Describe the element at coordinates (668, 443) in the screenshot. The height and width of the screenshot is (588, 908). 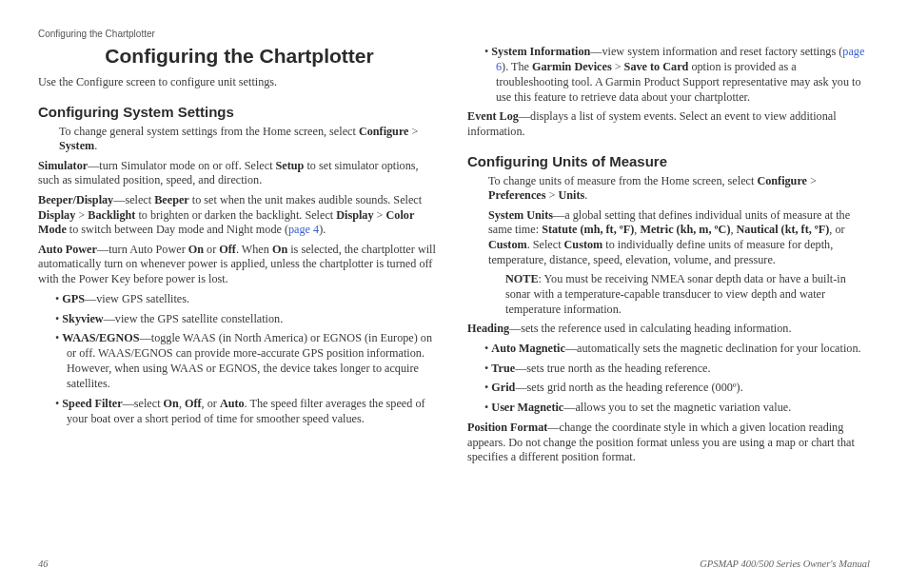
I see `position-format-desc: Position Format—change the coordinate st…` at that location.